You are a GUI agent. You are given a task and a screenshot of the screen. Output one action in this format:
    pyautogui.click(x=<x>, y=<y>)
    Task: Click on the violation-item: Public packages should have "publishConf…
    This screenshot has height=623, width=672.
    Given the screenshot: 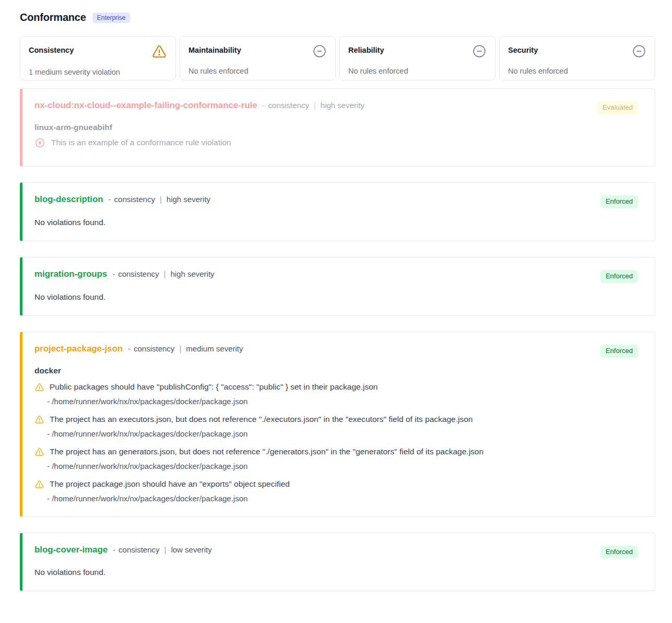 What is the action you would take?
    pyautogui.click(x=336, y=394)
    